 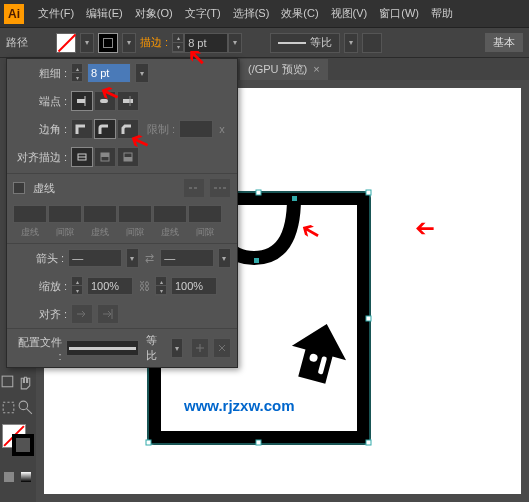 What do you see at coordinates (220, 188) in the screenshot?
I see `dash-align-button` at bounding box center [220, 188].